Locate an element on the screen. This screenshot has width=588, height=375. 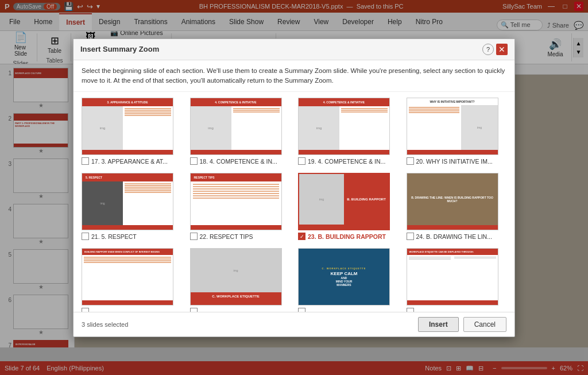
cancel-button: Cancel is located at coordinates (485, 324).